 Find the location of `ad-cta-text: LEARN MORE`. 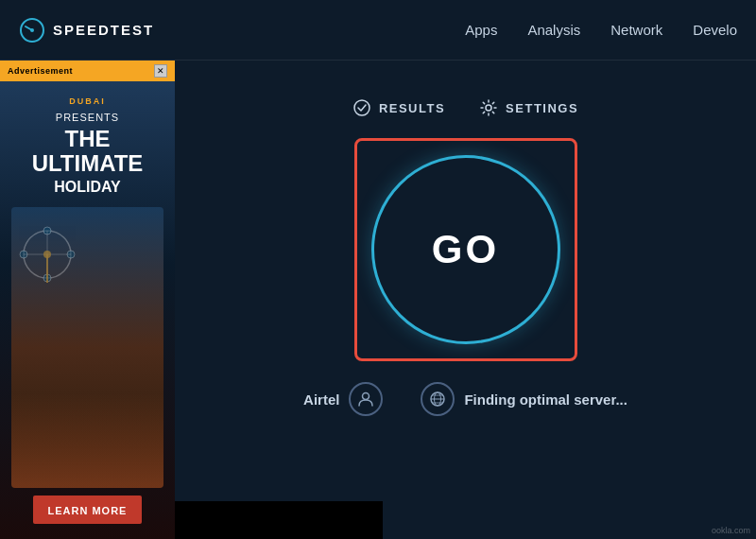

ad-cta-text: LEARN MORE is located at coordinates (88, 511).